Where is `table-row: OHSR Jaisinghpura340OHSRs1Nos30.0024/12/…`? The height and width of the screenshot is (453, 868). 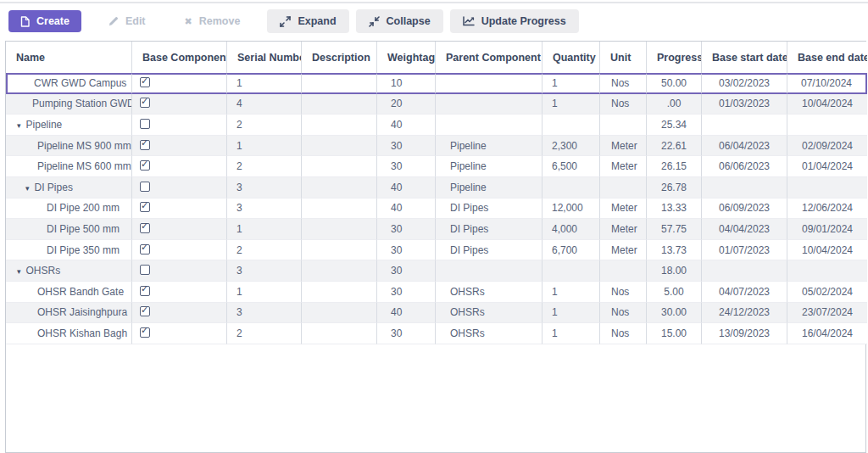 table-row: OHSR Jaisinghpura340OHSRs1Nos30.0024/12/… is located at coordinates (437, 314).